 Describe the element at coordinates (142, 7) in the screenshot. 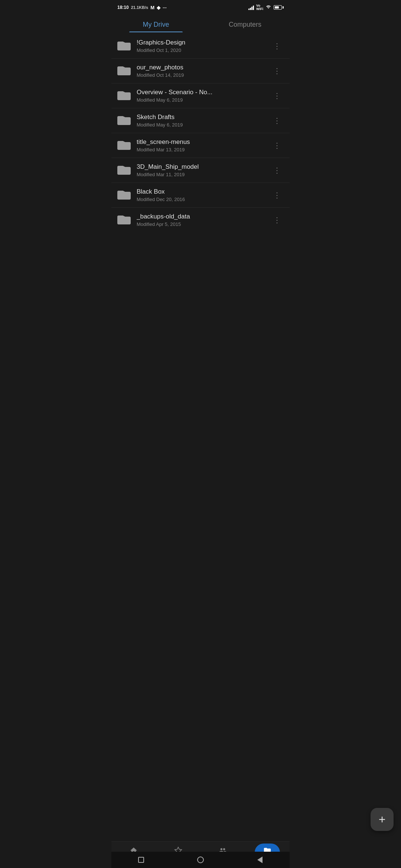

I see `status-left: 18:10 21.1KB/s M ◆ ···` at that location.